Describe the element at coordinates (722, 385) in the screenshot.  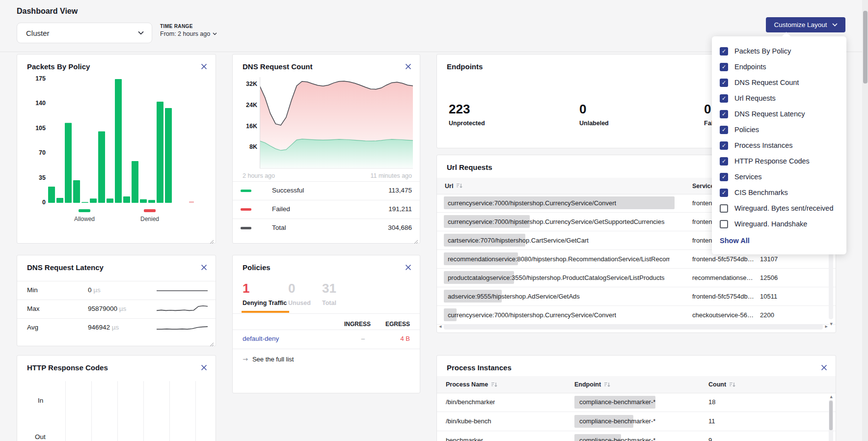
I see `count-column-header: Count` at that location.